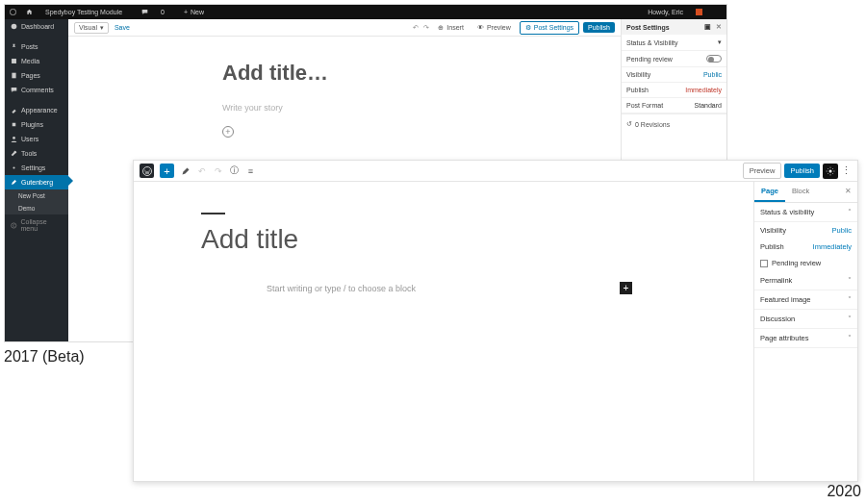 The height and width of the screenshot is (504, 866). What do you see at coordinates (37, 225) in the screenshot?
I see `collapse-menu: Collapse menu` at bounding box center [37, 225].